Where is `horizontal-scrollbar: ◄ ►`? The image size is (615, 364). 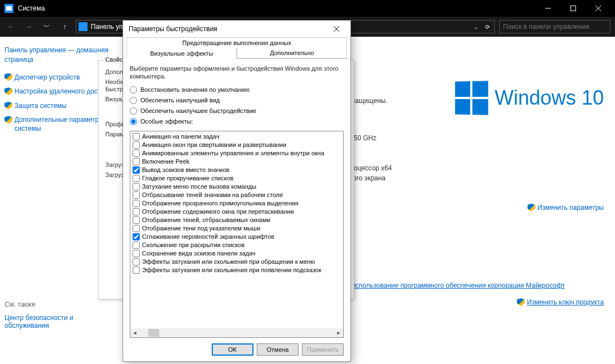 horizontal-scrollbar: ◄ ► is located at coordinates (237, 333).